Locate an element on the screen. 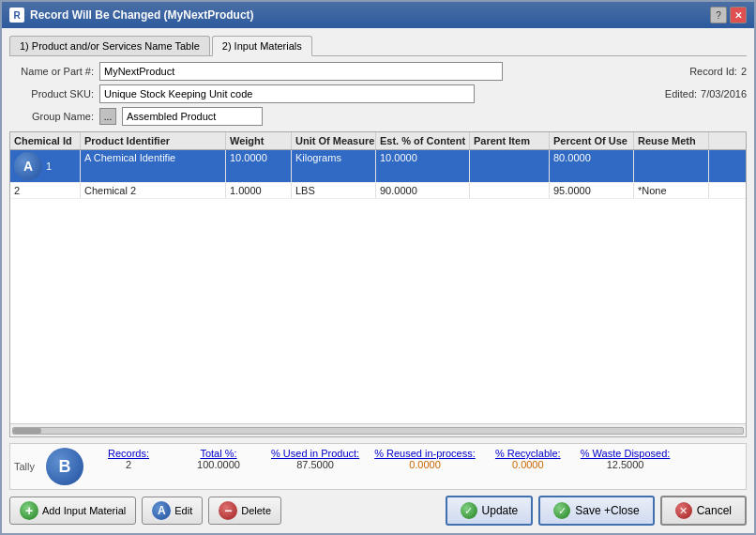 This screenshot has height=535, width=756. window-title: Record Will Be Changed (MyNextProduct) is located at coordinates (143, 15).